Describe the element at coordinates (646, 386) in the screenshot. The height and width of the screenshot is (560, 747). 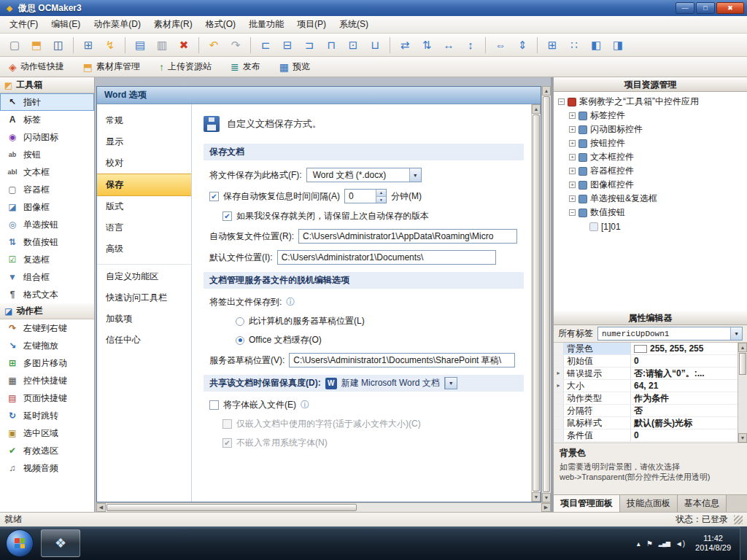
I see `property-row-3: ▸大小64, 21` at that location.